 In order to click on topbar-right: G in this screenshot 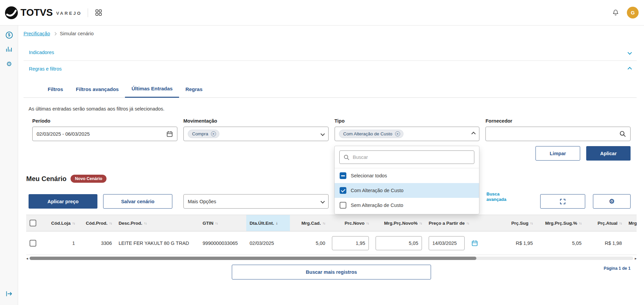, I will do `click(625, 13)`.